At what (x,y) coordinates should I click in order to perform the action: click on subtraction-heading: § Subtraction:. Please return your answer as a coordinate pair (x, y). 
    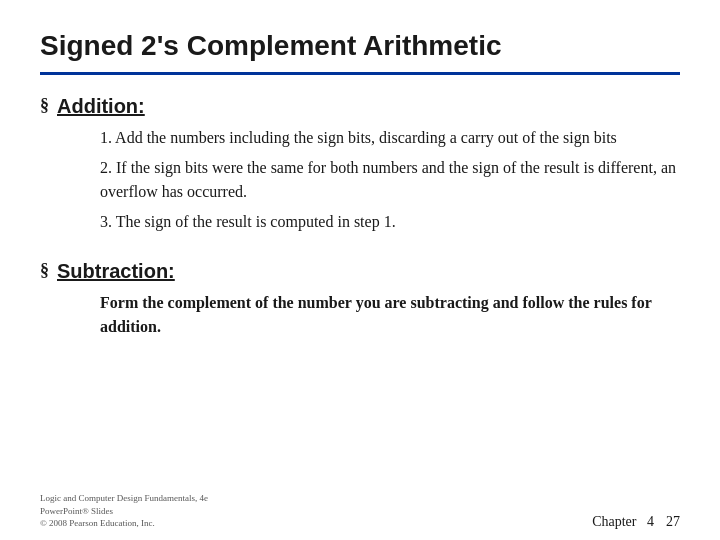
    Looking at the image, I should click on (360, 272).